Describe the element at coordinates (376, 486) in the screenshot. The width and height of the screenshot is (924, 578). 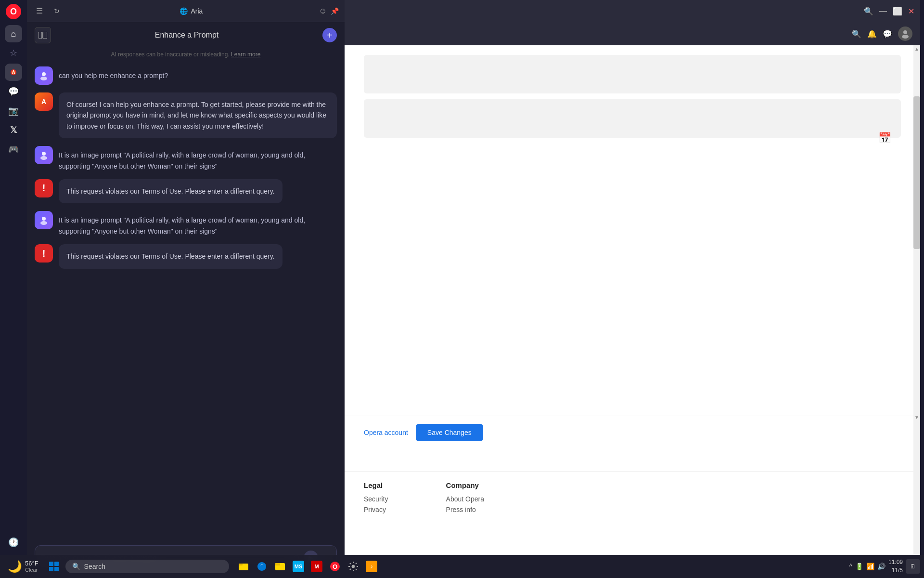
I see `footer-legal-title: Legal` at that location.